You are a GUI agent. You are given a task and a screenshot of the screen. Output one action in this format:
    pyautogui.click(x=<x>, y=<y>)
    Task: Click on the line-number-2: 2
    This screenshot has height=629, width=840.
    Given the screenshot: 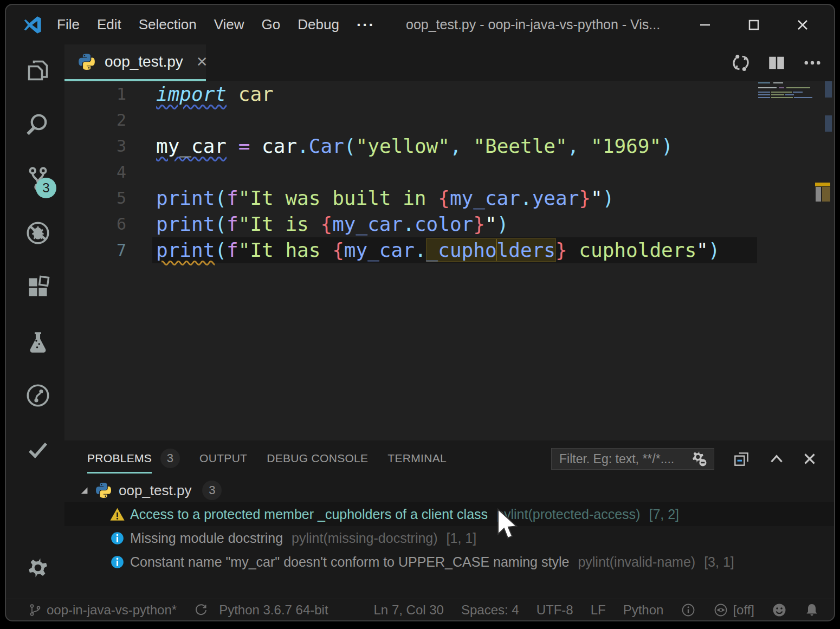 What is the action you would take?
    pyautogui.click(x=112, y=120)
    